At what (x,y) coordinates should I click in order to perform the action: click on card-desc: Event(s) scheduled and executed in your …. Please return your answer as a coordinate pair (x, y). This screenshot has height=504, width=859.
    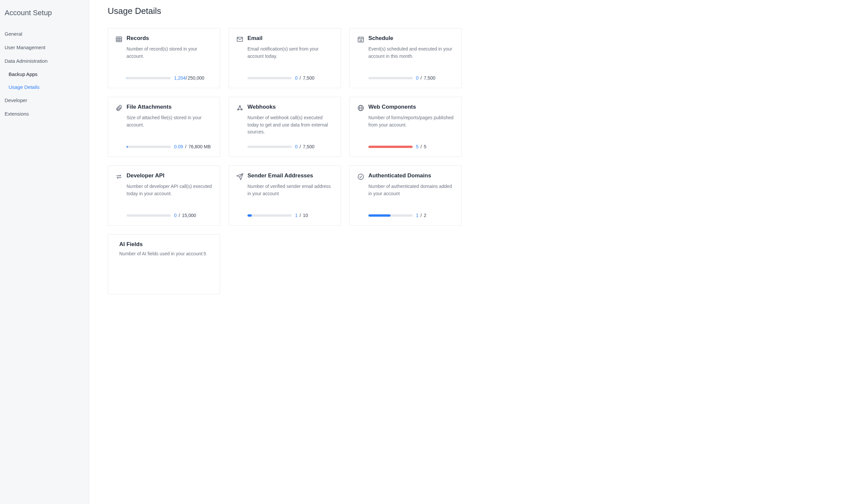
    Looking at the image, I should click on (411, 58).